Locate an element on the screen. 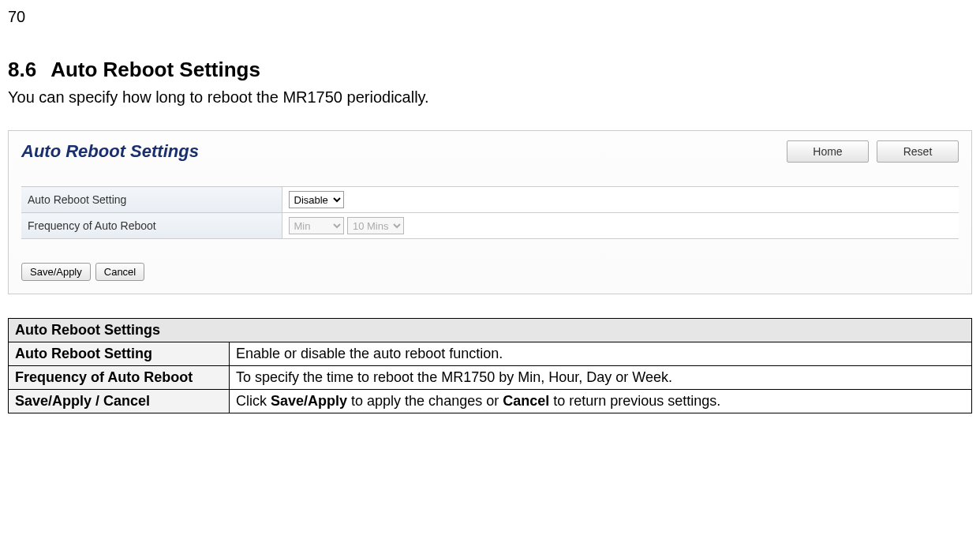 This screenshot has width=980, height=535. setting-control-frequency: Min 10 Mins is located at coordinates (620, 226).